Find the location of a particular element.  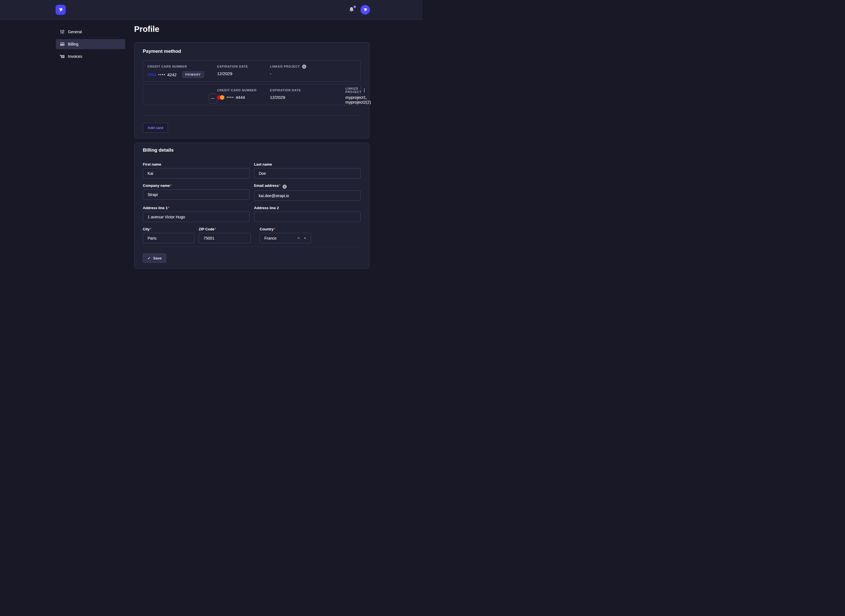

notification-dot is located at coordinates (354, 7).